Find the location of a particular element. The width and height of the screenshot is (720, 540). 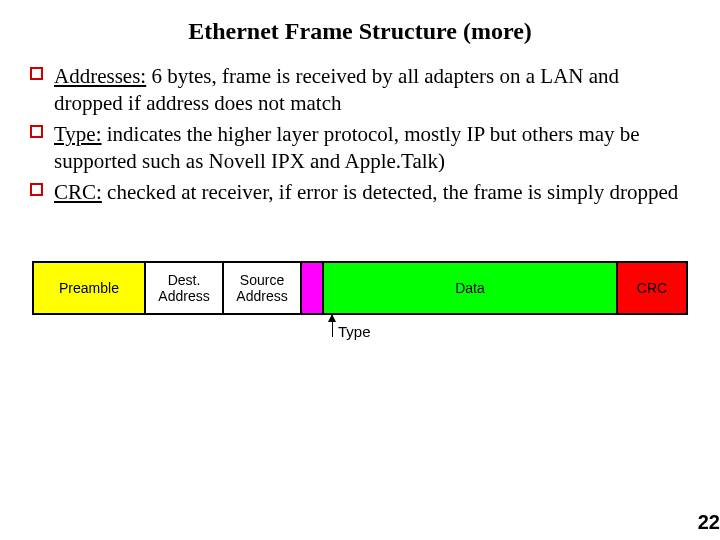

cell-data: Data is located at coordinates (471, 288).